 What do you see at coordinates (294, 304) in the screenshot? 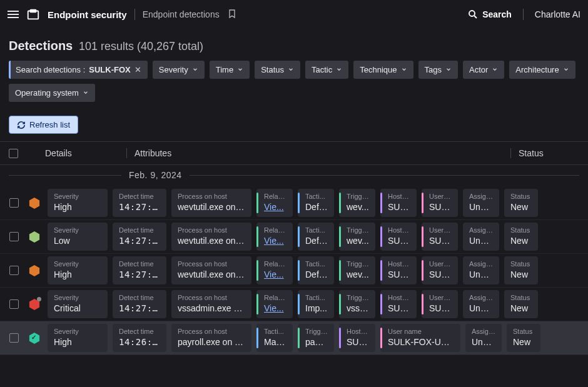
I see `table-row: Severity Critical Detect time 14:27:04 P…` at bounding box center [294, 304].